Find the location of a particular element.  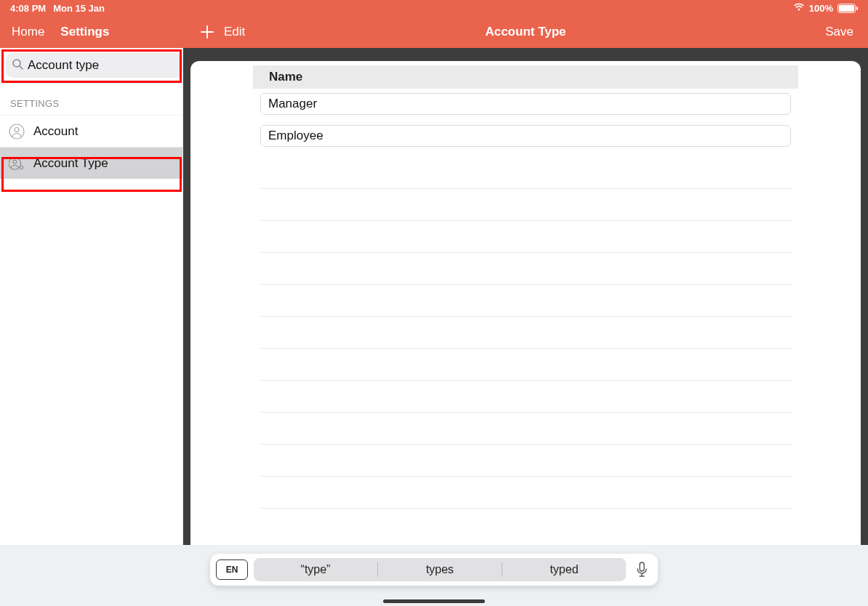

home-link: Home is located at coordinates (28, 32).